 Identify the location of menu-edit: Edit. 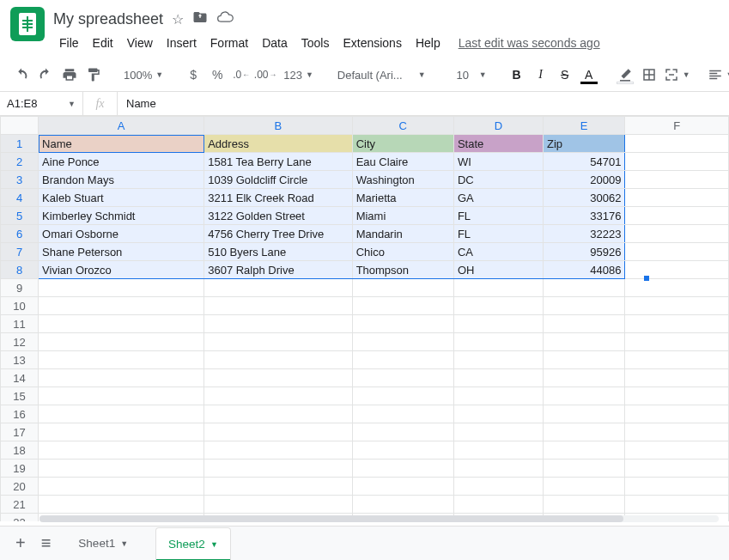
(103, 43).